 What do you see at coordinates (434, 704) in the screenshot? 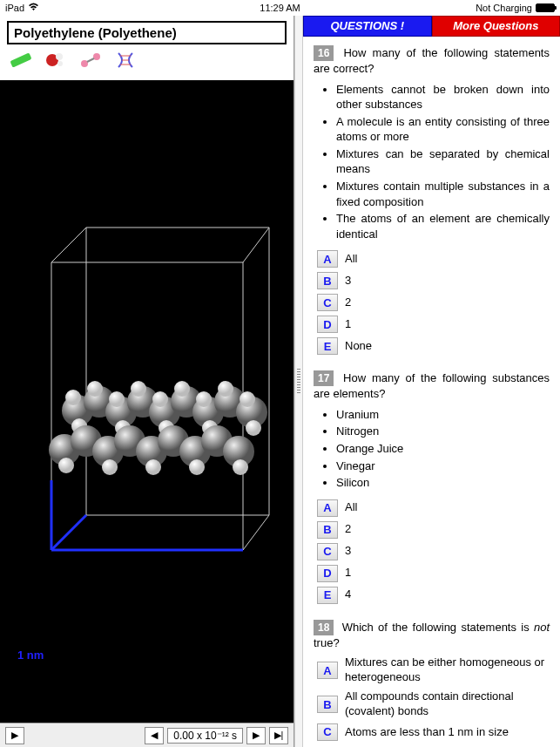
I see `answer-row: BAll compounds contain directional (cova…` at bounding box center [434, 704].